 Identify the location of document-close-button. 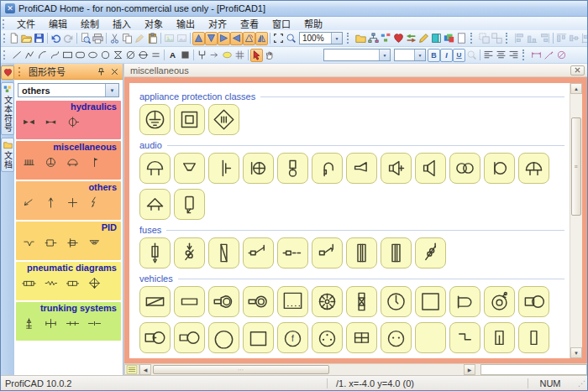
(578, 70).